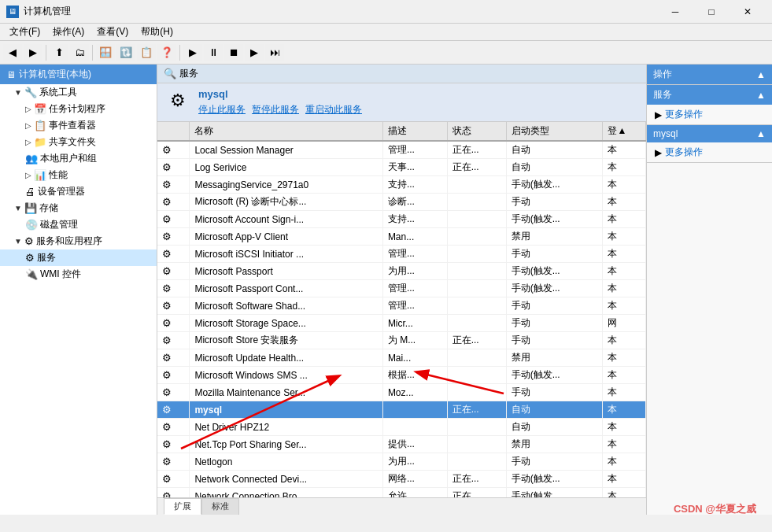 The height and width of the screenshot is (532, 772). I want to click on more-actions-mysql-link: 更多操作, so click(684, 153).